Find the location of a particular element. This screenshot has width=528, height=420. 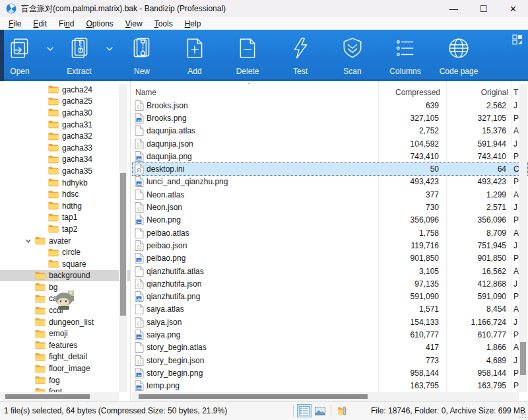

toolbar-layout-icon is located at coordinates (517, 40).